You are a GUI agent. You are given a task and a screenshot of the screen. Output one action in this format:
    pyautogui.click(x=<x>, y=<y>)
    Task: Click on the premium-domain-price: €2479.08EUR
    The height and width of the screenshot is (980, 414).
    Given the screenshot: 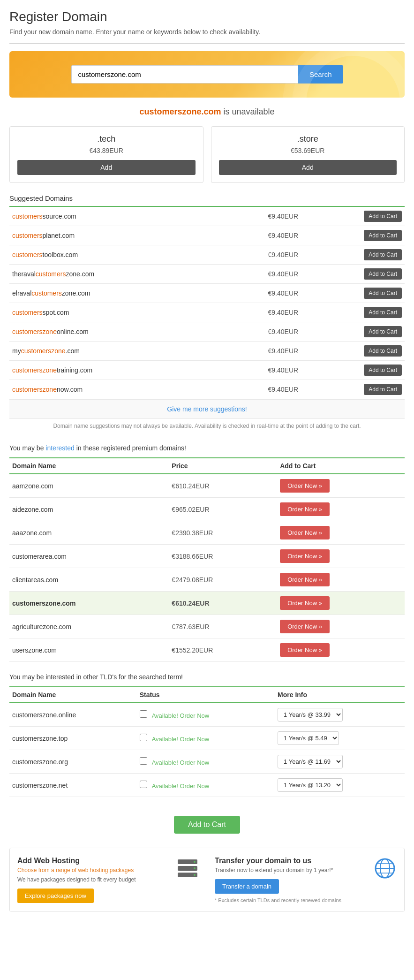 What is the action you would take?
    pyautogui.click(x=223, y=580)
    